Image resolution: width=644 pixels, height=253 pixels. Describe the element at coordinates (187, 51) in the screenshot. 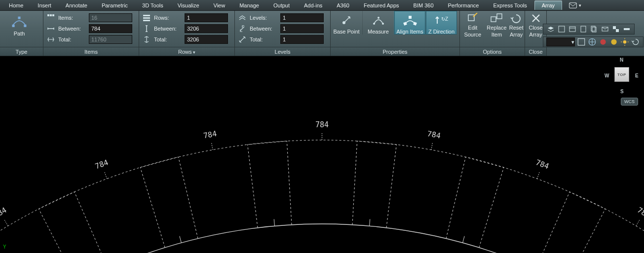

I see `panel-rows-title: Rows` at that location.